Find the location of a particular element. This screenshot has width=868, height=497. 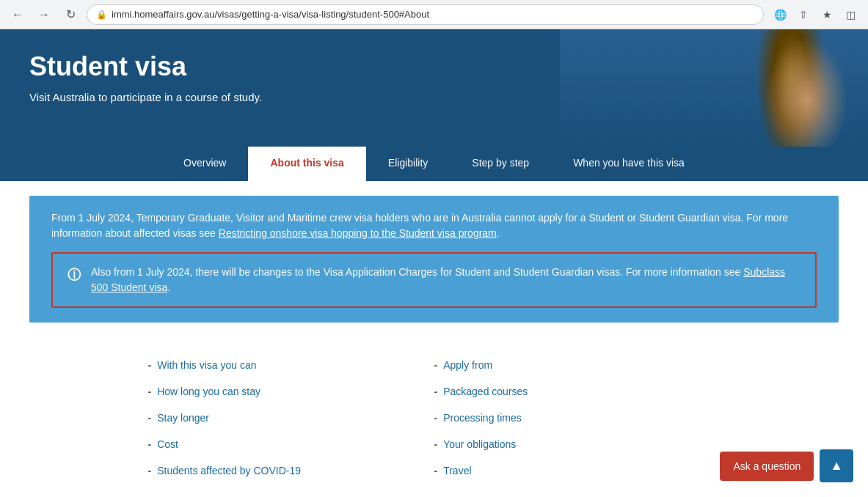

tab-about: About this visa is located at coordinates (307, 164).